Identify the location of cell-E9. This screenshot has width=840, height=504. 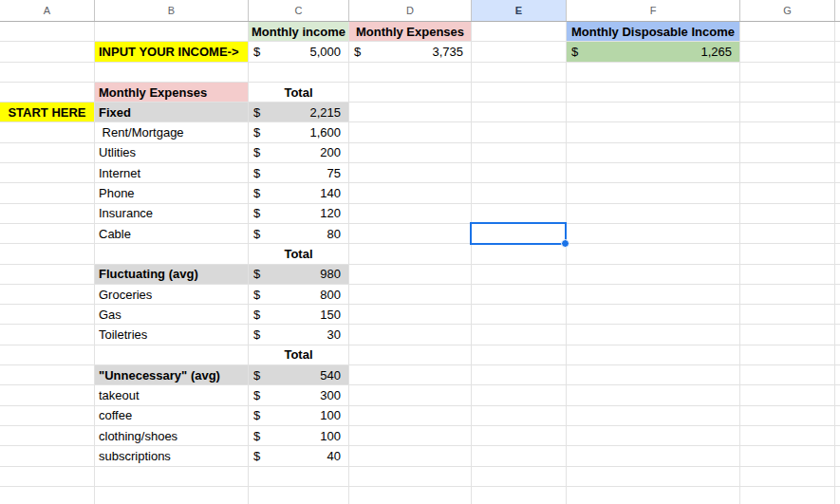
(519, 194).